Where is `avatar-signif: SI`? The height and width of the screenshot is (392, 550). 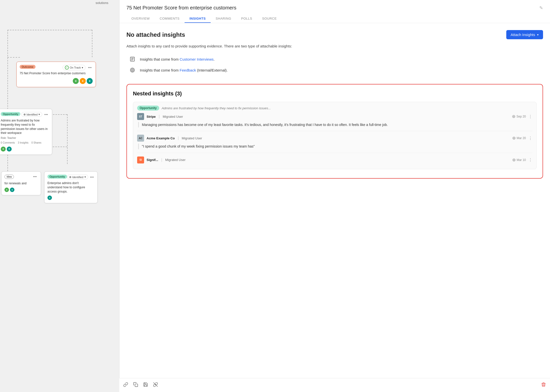
avatar-signif: SI is located at coordinates (141, 160).